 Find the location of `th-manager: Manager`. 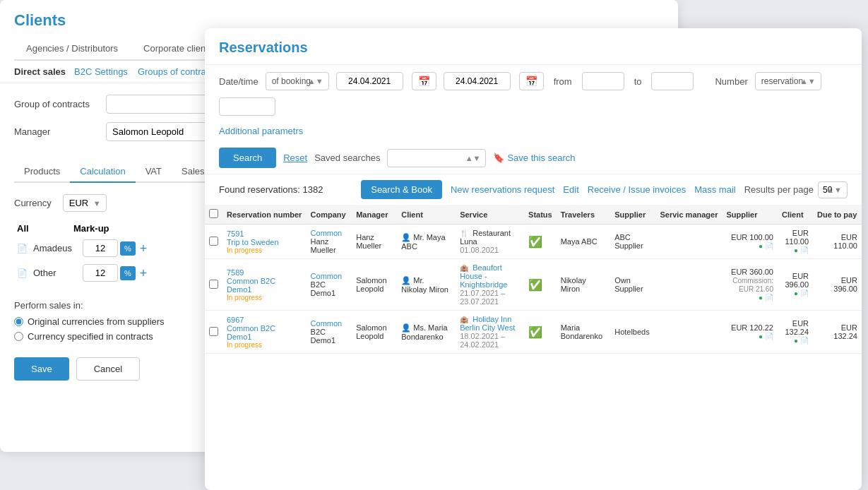

th-manager: Manager is located at coordinates (374, 215).